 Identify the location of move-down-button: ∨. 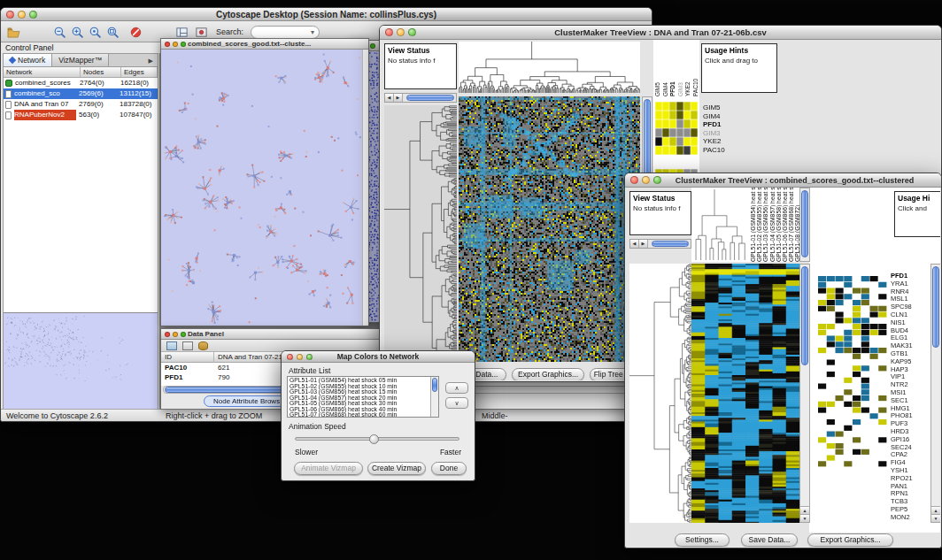
(457, 403).